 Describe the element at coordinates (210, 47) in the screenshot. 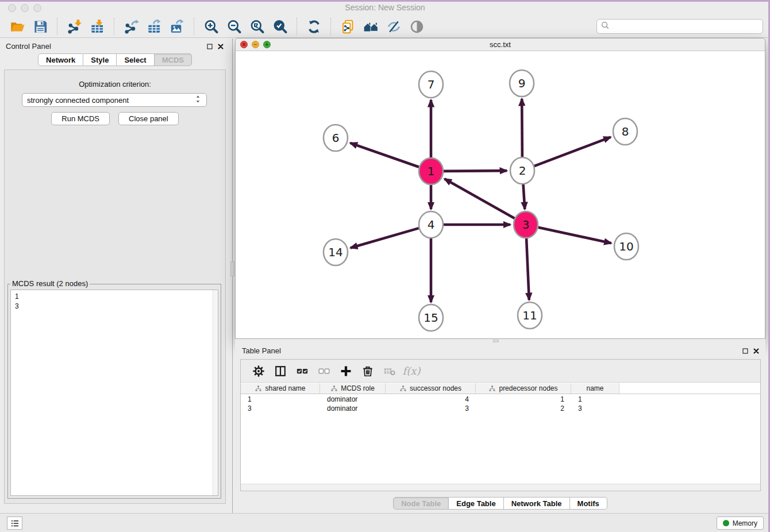

I see `float-panel-icon` at that location.